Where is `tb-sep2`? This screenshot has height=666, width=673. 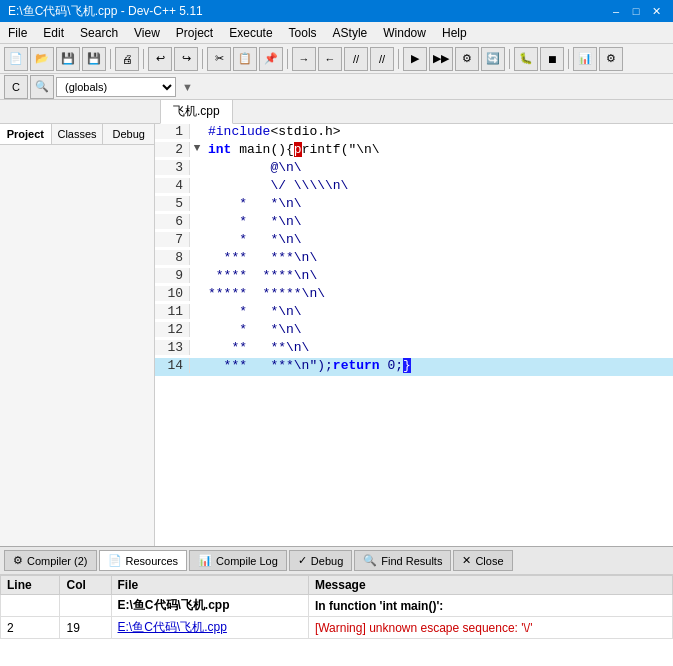 tb-sep2 is located at coordinates (144, 59).